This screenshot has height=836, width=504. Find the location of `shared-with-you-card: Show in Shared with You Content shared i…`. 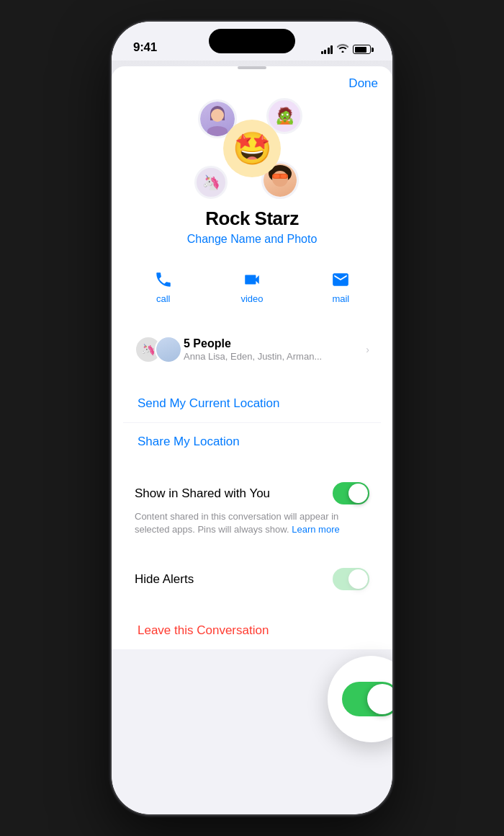

shared-with-you-card: Show in Shared with You Content shared i… is located at coordinates (252, 509).